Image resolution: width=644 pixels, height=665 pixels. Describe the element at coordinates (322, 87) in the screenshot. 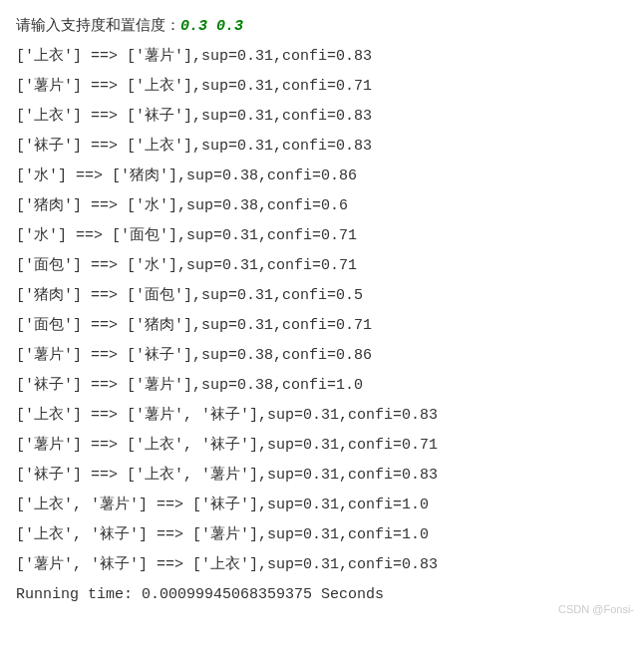

I see `rule-line: ['薯片'] ==> ['上衣'],sup=0.31,confi=0.71` at that location.